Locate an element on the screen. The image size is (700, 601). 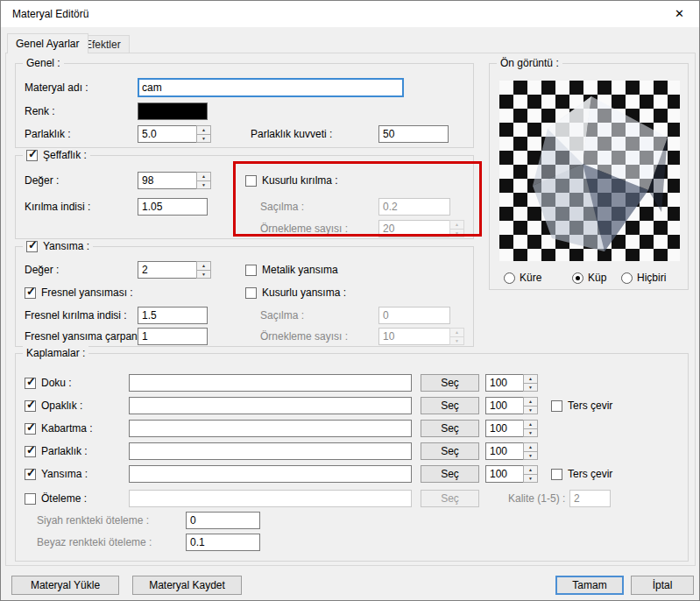
materyal-kaydet-button: Materyal Kaydet is located at coordinates (187, 585).